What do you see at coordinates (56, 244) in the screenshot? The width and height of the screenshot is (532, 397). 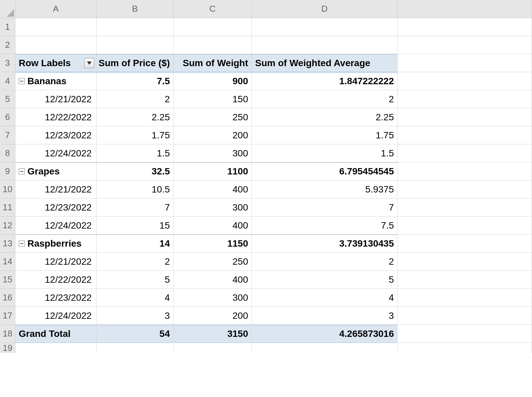 I see `pivot-group-label: Raspberries` at bounding box center [56, 244].